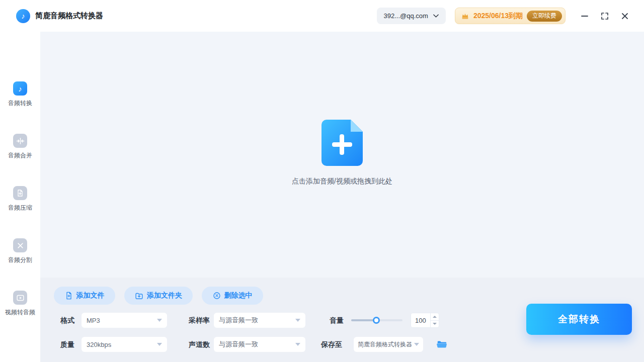 The height and width of the screenshot is (362, 644). I want to click on add-file-label: 添加文件, so click(91, 296).